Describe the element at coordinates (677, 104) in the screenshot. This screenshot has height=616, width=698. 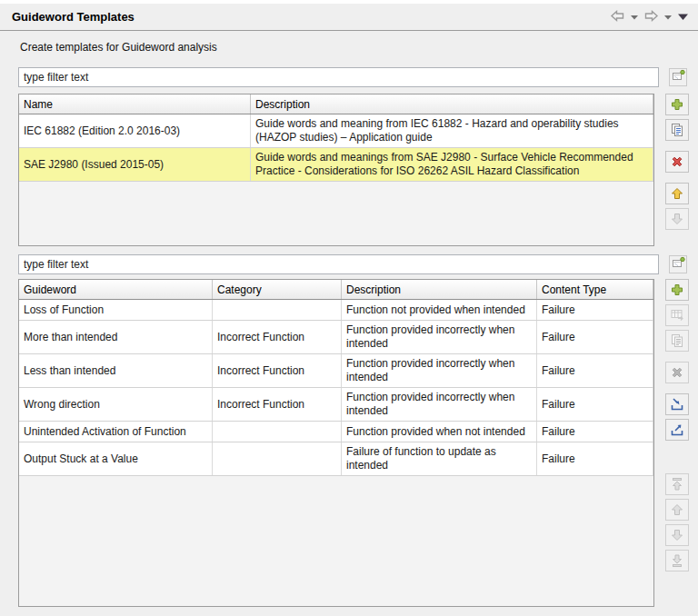
I see `add-template-button` at that location.